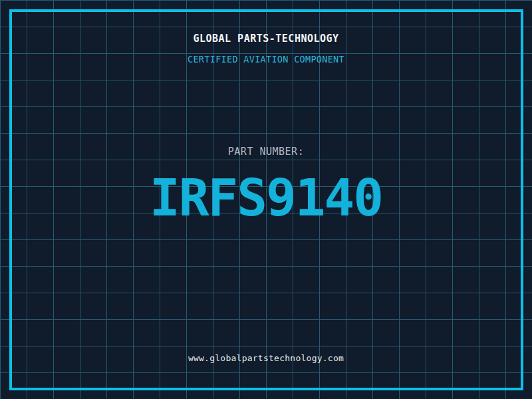  What do you see at coordinates (266, 358) in the screenshot?
I see `website-url: www.globalpartstechnology.com` at bounding box center [266, 358].